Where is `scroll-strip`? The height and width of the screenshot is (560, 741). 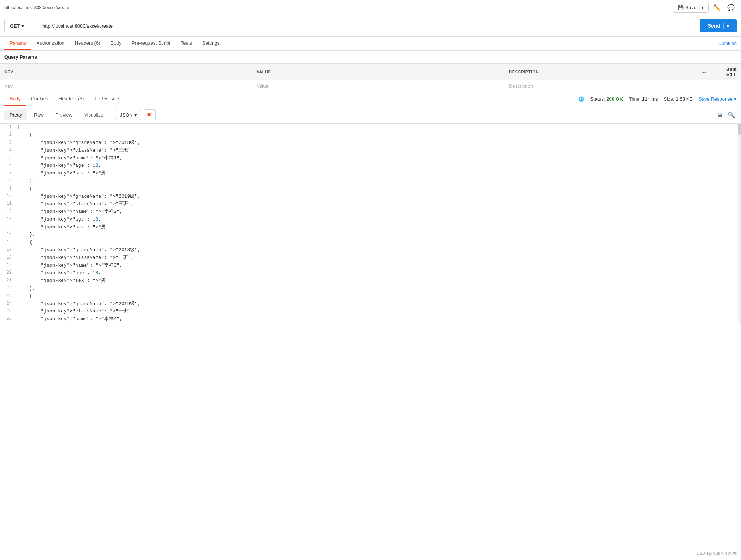
scroll-strip is located at coordinates (740, 224).